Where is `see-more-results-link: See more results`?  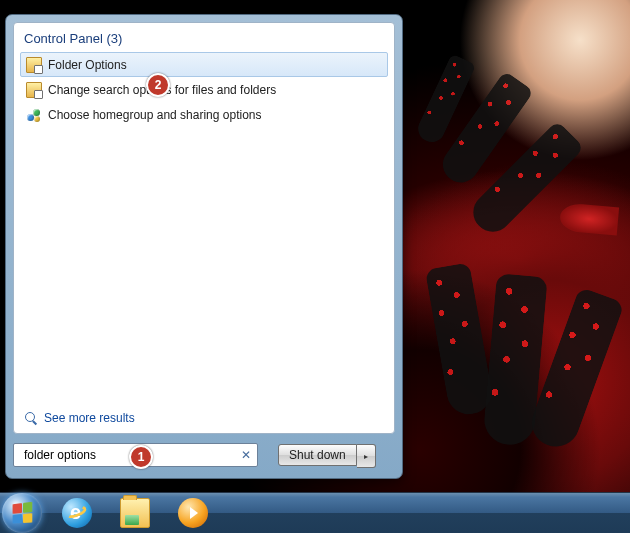
see-more-results-link: See more results is located at coordinates (204, 419).